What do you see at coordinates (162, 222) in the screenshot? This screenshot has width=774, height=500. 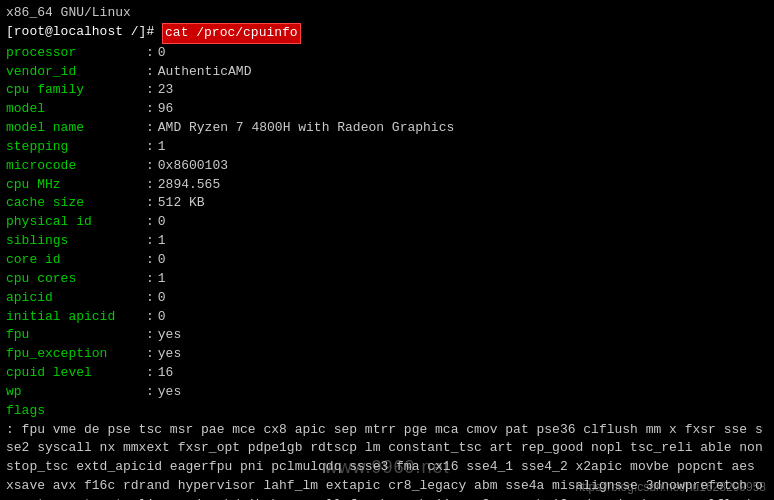 I see `info-val-physical-id: 0` at bounding box center [162, 222].